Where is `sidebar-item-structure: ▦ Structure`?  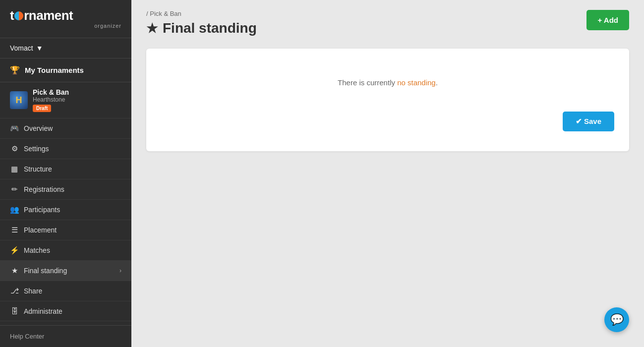
sidebar-item-structure: ▦ Structure is located at coordinates (65, 170).